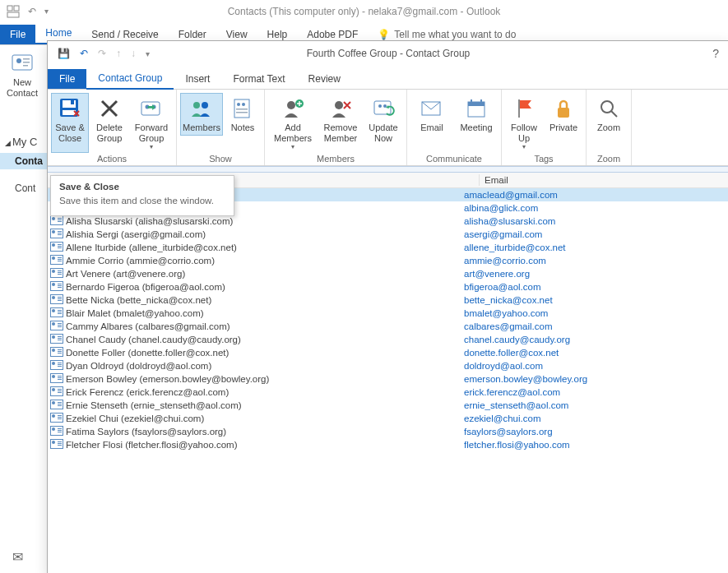 This screenshot has width=728, height=573. I want to click on meeting-icon, so click(476, 109).